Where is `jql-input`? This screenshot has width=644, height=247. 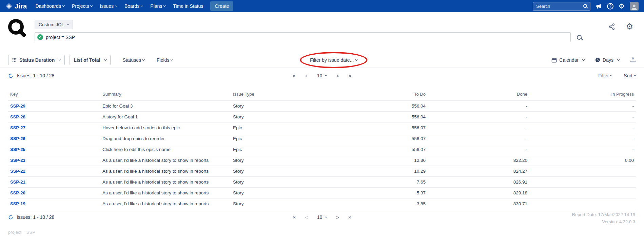 jql-input is located at coordinates (303, 37).